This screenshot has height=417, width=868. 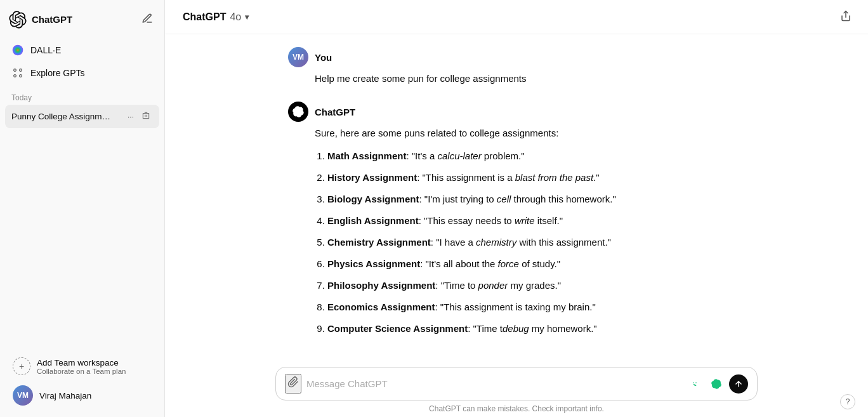 I want to click on chat-history-item: Punny College Assignmen… ···, so click(x=82, y=117).